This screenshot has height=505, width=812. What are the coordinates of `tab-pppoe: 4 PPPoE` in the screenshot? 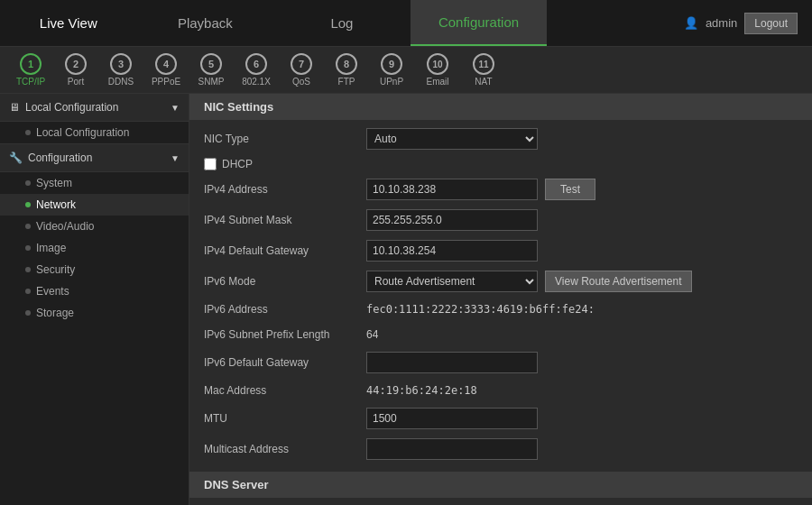 It's located at (166, 70).